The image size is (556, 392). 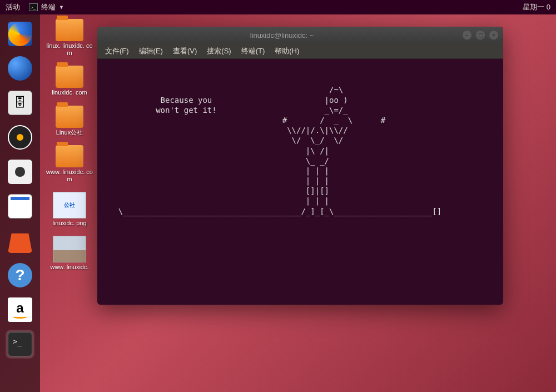 I want to click on desktop-folder-4: www. linuxidc. com, so click(x=70, y=164).